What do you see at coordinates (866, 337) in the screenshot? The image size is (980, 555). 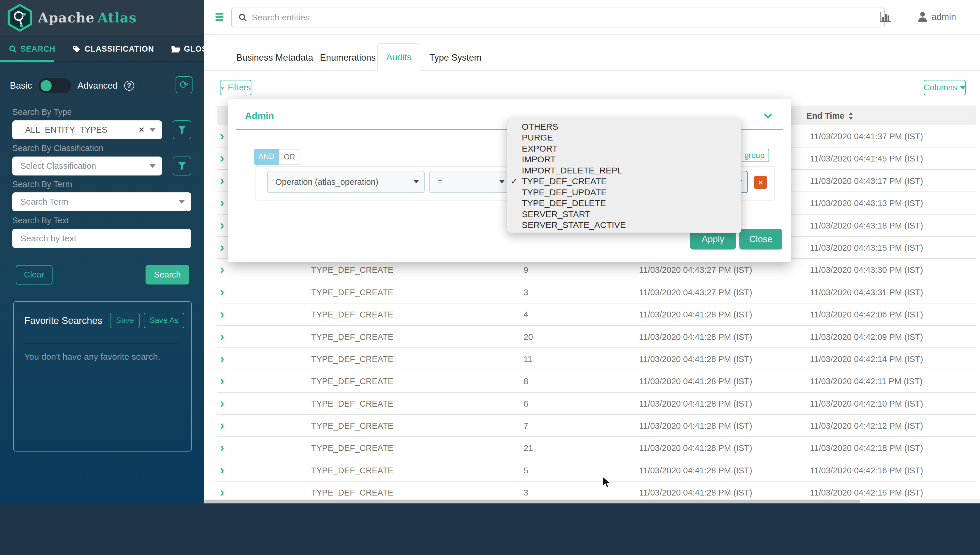 I see `end-time-cell: 11/03/2020 04:42:09 PM (IST)` at bounding box center [866, 337].